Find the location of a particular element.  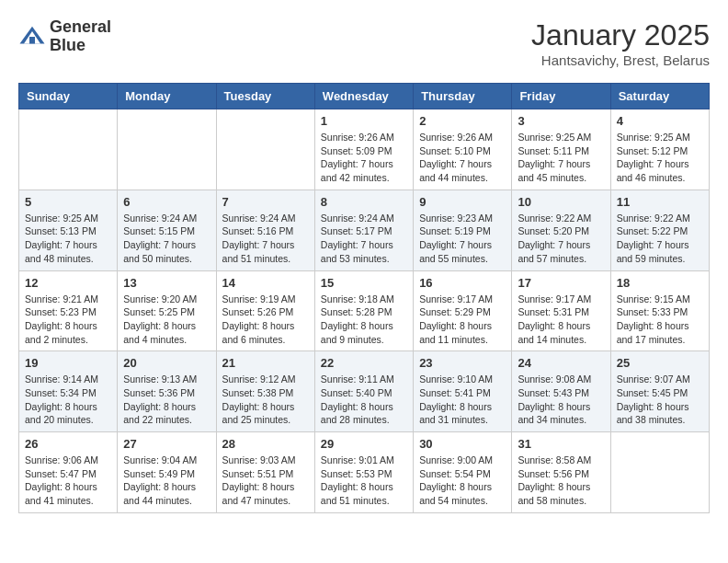

title-block: January 2025 Hantsavichy, Brest, Belarus is located at coordinates (620, 43).